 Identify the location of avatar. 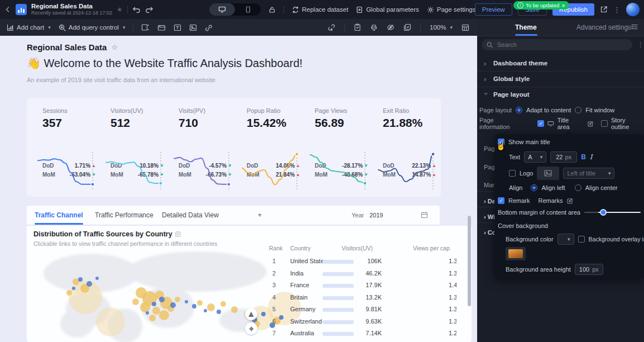
(633, 10).